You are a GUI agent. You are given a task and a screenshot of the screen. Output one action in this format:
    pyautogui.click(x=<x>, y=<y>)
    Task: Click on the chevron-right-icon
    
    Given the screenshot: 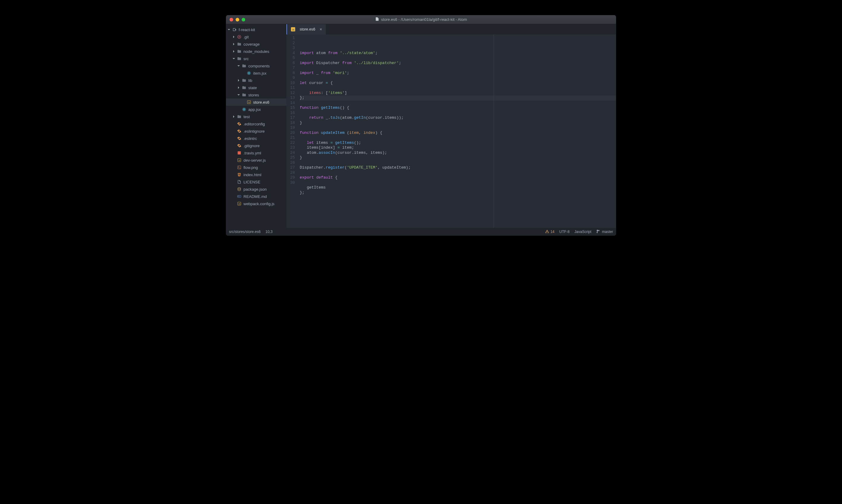 What is the action you would take?
    pyautogui.click(x=234, y=52)
    